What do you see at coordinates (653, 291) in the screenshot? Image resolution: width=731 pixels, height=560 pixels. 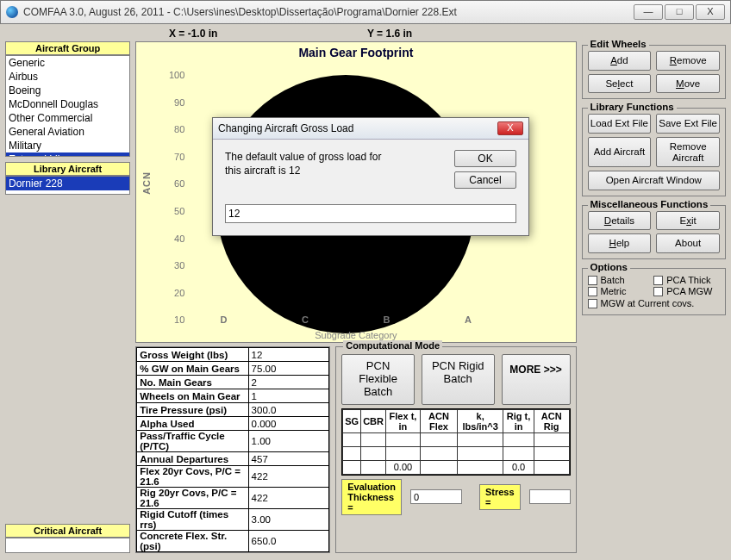 I see `options-group: Options Batch Metric PCA Thick PCA MGW M…` at bounding box center [653, 291].